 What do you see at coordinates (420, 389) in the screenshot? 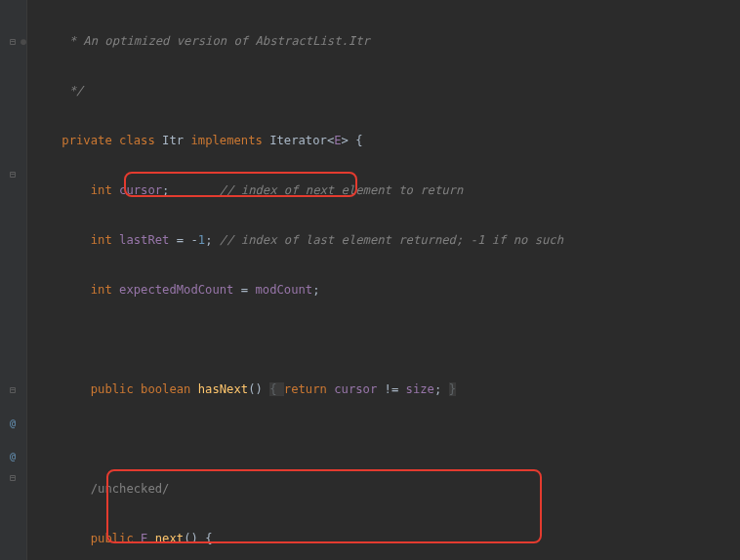
I see `field: size` at bounding box center [420, 389].